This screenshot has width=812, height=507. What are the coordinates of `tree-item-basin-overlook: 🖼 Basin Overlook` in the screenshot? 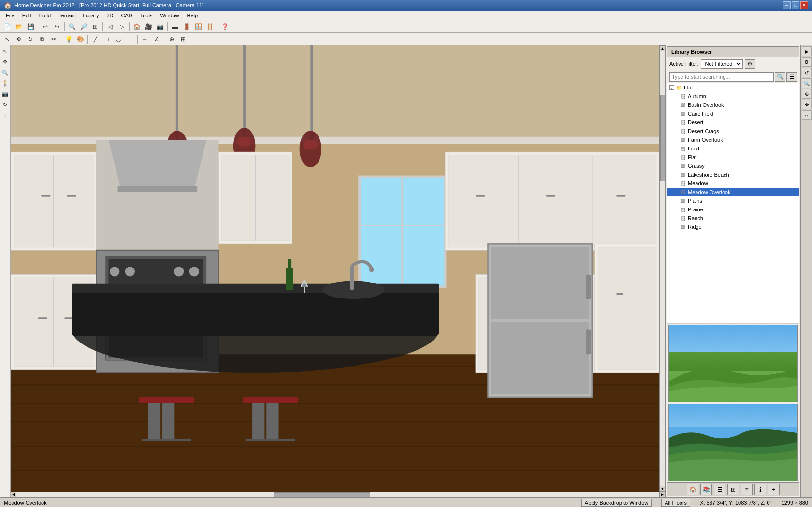 It's located at (733, 105).